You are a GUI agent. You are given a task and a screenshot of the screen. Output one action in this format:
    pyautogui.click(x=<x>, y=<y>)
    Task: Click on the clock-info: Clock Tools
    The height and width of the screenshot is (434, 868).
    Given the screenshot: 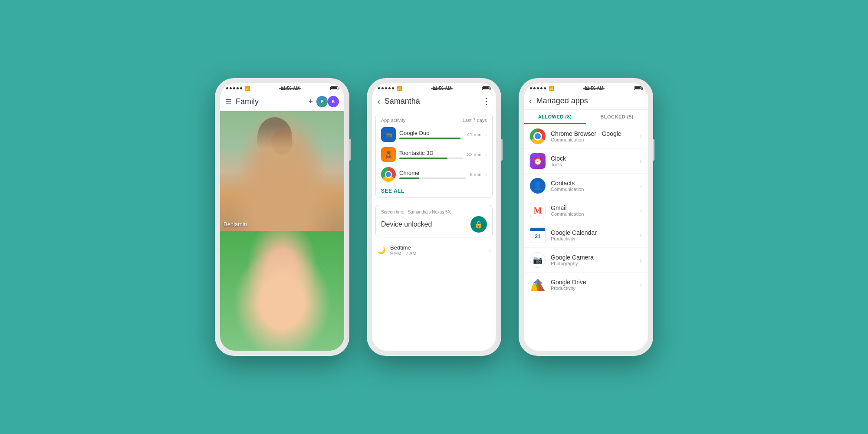 What is the action you would take?
    pyautogui.click(x=593, y=161)
    